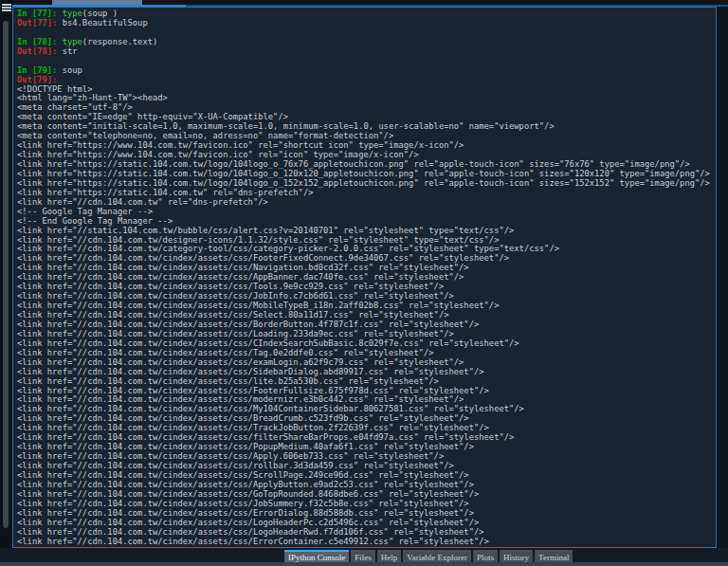 The image size is (728, 566). I want to click on console-line: Out[77]: bs4.BeautifulSoup, so click(366, 24).